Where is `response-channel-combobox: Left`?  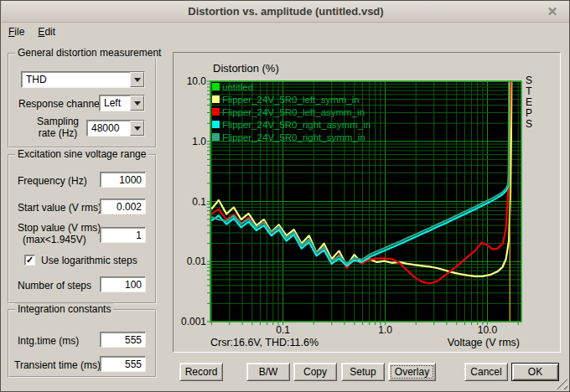 response-channel-combobox: Left is located at coordinates (122, 103).